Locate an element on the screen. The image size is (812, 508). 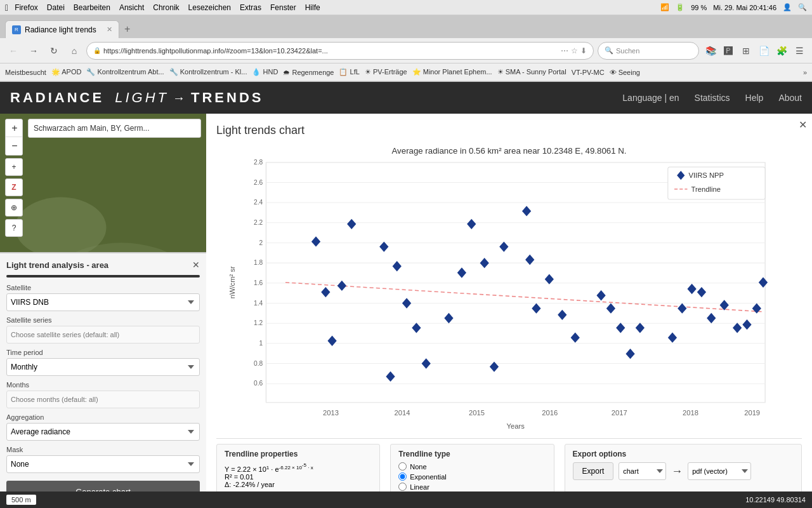
bookmark-icon: ☆ is located at coordinates (575, 51).